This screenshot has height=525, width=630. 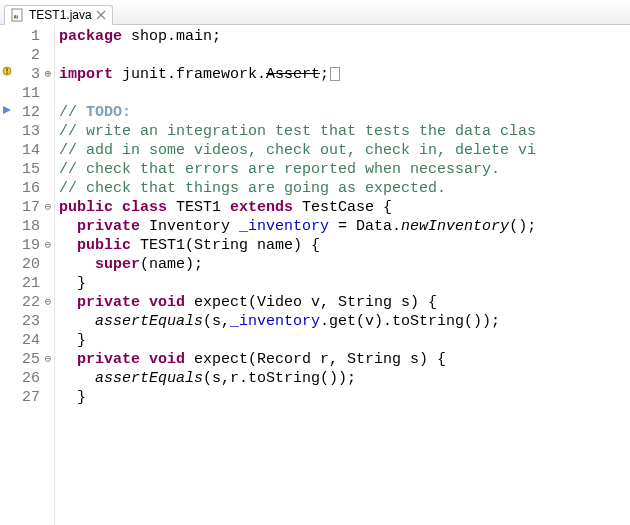 I want to click on line-number: 13, so click(x=28, y=132).